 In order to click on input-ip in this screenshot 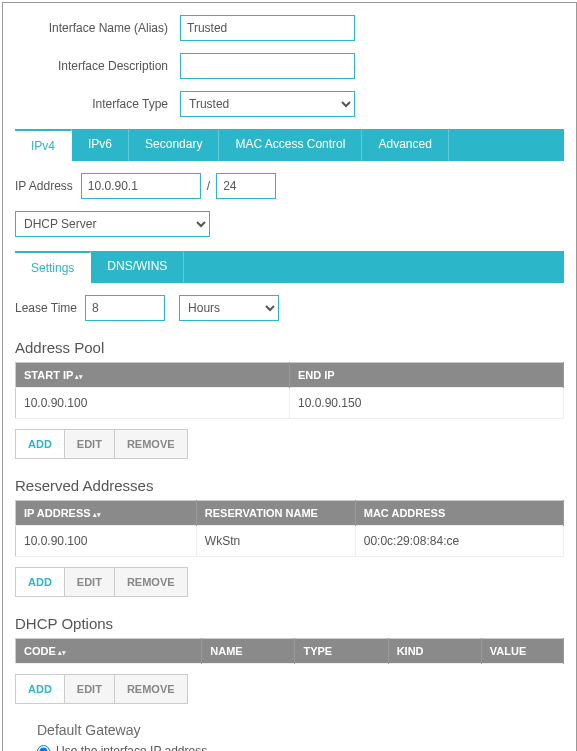, I will do `click(141, 186)`.